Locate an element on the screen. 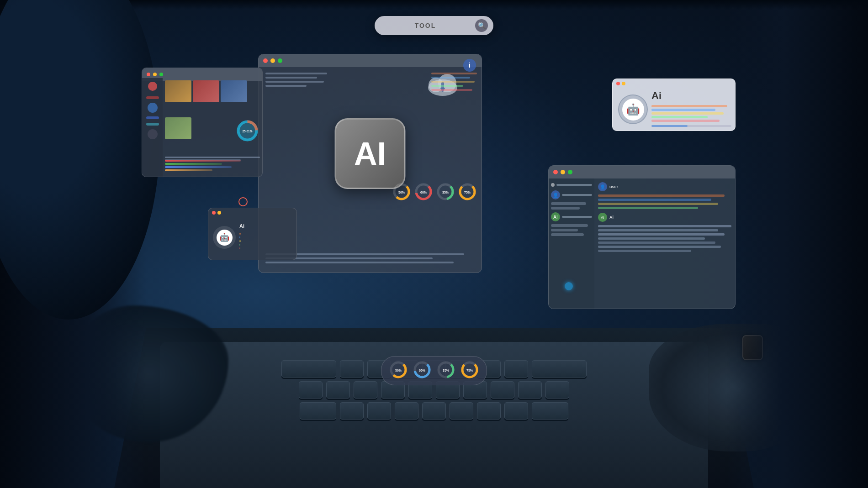 The width and height of the screenshot is (868, 488). gauge-svg: 35% is located at coordinates (446, 370).